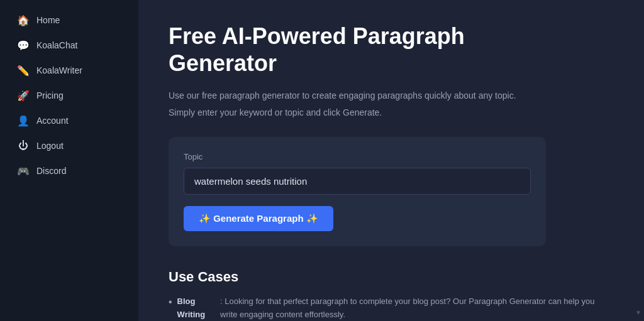 The width and height of the screenshot is (644, 321). I want to click on discord-icon: 🎮, so click(23, 171).